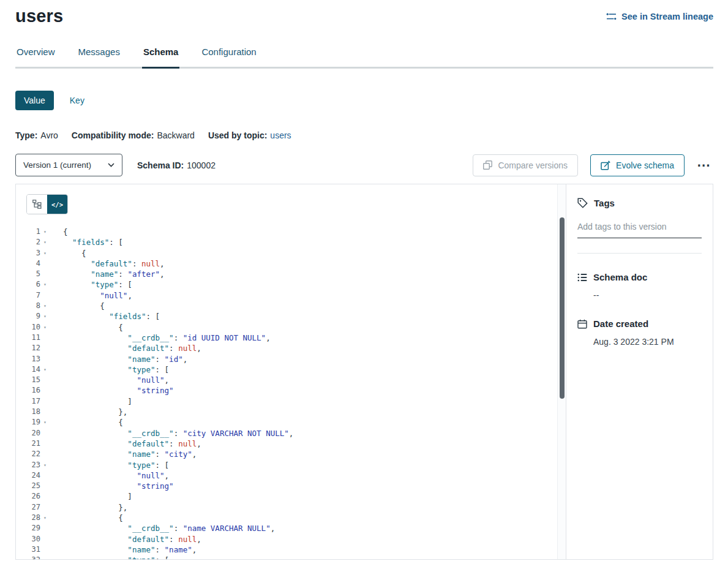 This screenshot has height=561, width=728. I want to click on line-number: 25, so click(32, 486).